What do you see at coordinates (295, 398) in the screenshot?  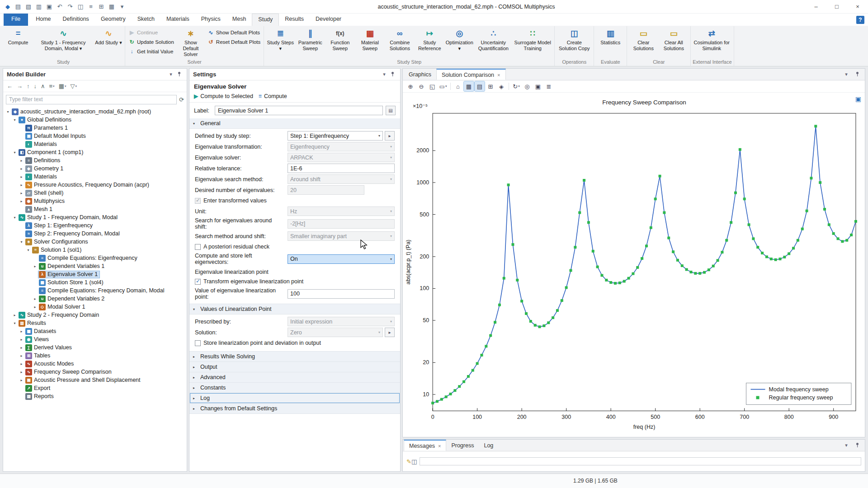 I see `section-log: ▸Log` at bounding box center [295, 398].